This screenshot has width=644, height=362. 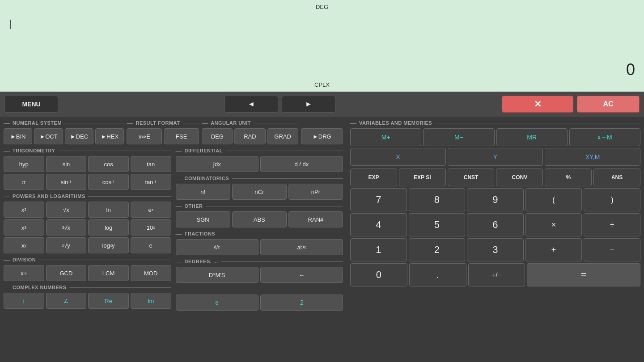 What do you see at coordinates (378, 225) in the screenshot?
I see `num4-button: 4` at bounding box center [378, 225].